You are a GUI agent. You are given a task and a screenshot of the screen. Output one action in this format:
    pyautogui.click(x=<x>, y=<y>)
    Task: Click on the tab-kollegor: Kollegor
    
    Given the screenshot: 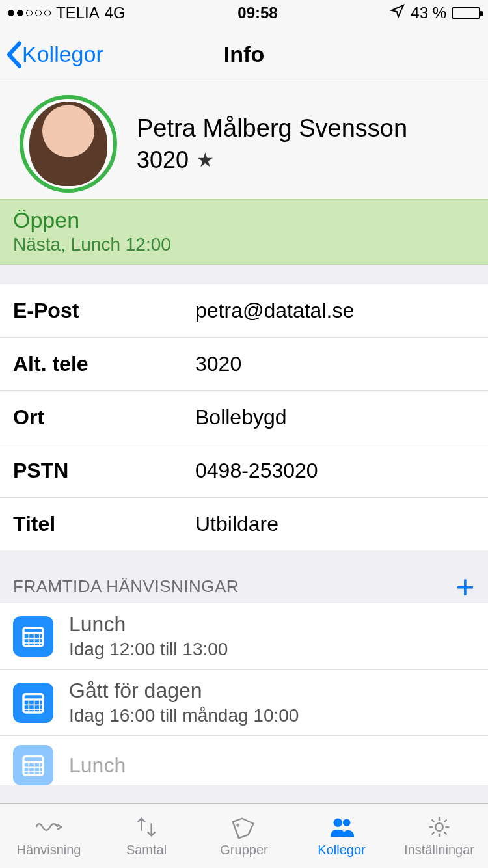 What is the action you would take?
    pyautogui.click(x=342, y=835)
    